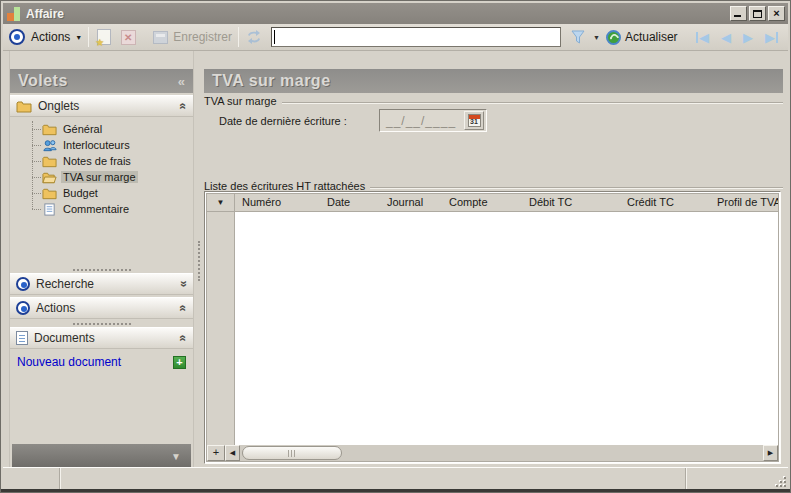 Image resolution: width=791 pixels, height=493 pixels. Describe the element at coordinates (50, 37) in the screenshot. I see `actions-label: Actions` at that location.